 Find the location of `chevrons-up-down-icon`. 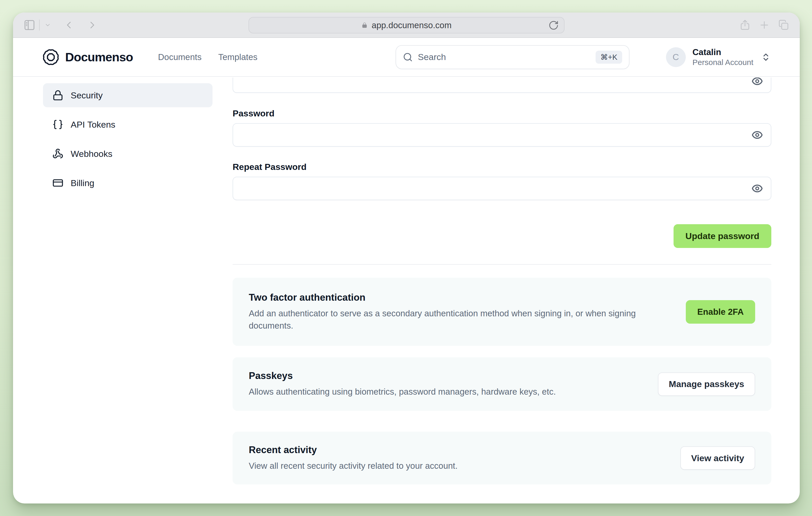

chevrons-up-down-icon is located at coordinates (766, 57).